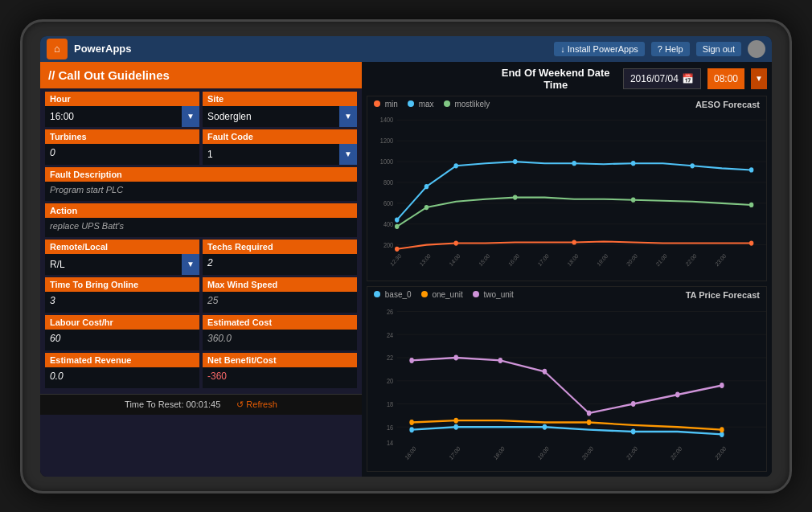 The height and width of the screenshot is (512, 812). Describe the element at coordinates (494, 294) in the screenshot. I see `two-unit-legend: two_unit` at that location.